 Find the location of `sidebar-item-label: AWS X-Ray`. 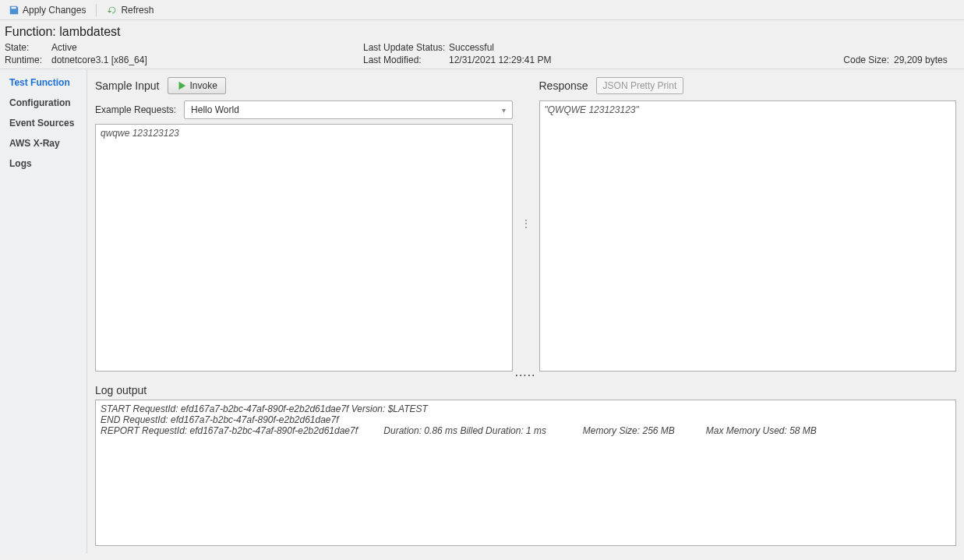

sidebar-item-label: AWS X-Ray is located at coordinates (34, 143).